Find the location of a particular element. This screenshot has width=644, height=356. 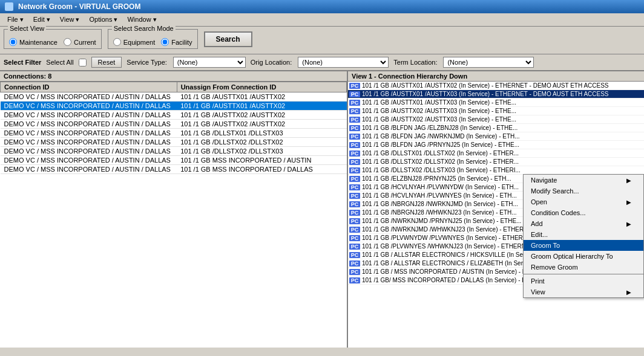

ctx-item-groom-optical-hierarchy-to: Groom Optical Hierarchy To is located at coordinates (583, 256).